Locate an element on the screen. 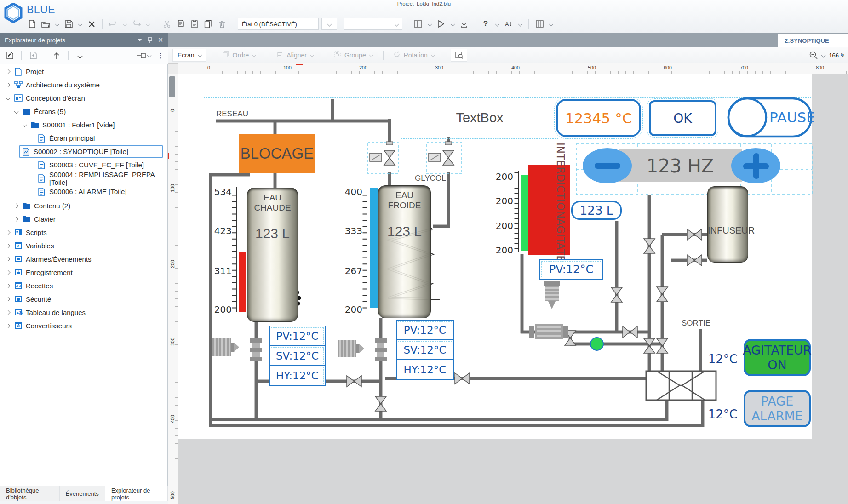  tree-item-alarmes: Alarmes/Événements is located at coordinates (84, 259).